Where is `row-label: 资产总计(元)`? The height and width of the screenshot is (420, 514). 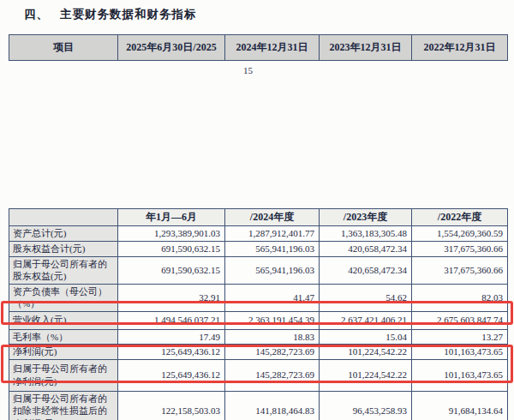
row-label: 资产总计(元) is located at coordinates (63, 234).